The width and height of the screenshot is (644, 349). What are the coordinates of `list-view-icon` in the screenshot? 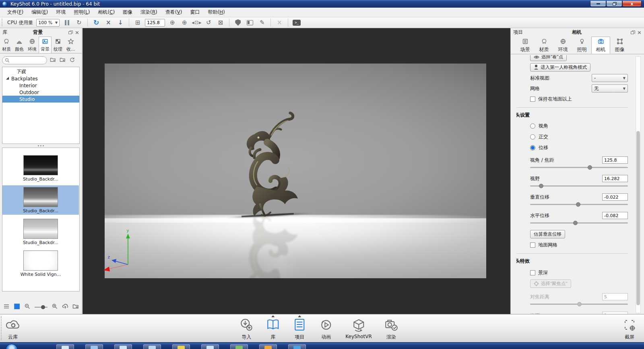 It's located at (6, 307).